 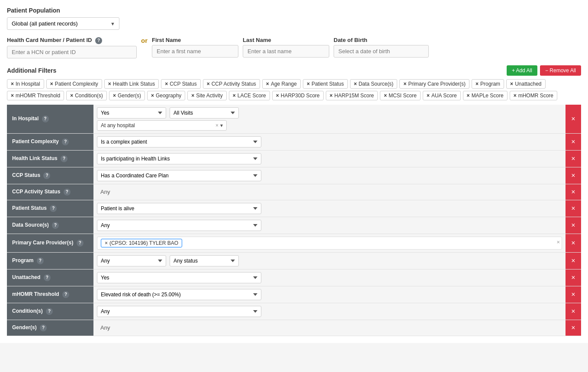 What do you see at coordinates (573, 243) in the screenshot?
I see `filter-delete-btn-primary-care-provider: ×` at bounding box center [573, 243].